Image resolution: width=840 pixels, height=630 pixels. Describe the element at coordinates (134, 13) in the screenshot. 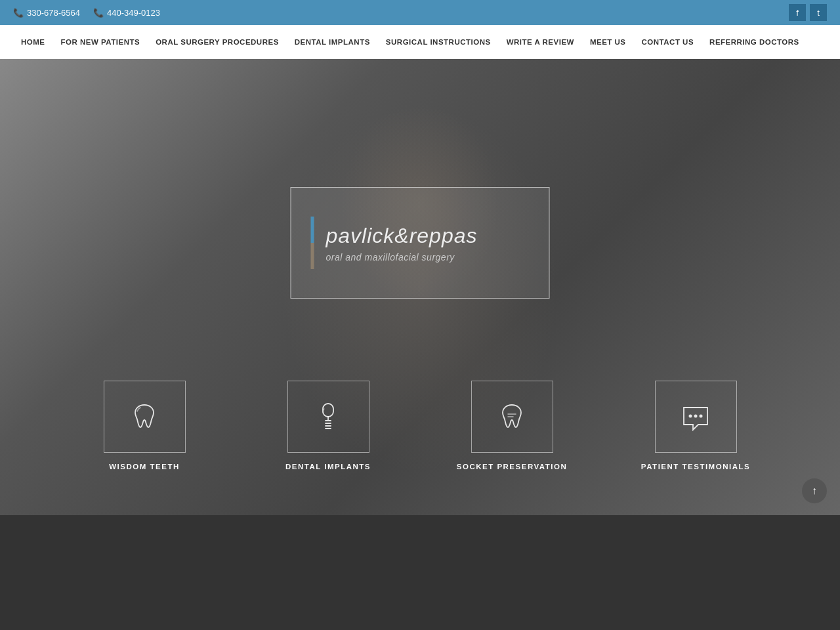

I see `phone-2-number: 440-349-0123` at that location.